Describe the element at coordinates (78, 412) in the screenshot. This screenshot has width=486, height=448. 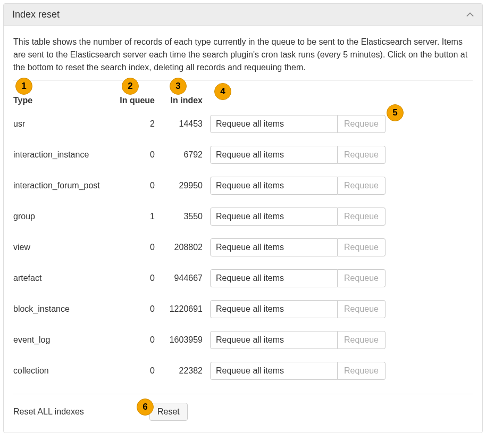
I see `reset-all-label: Reset ALL indexes` at that location.